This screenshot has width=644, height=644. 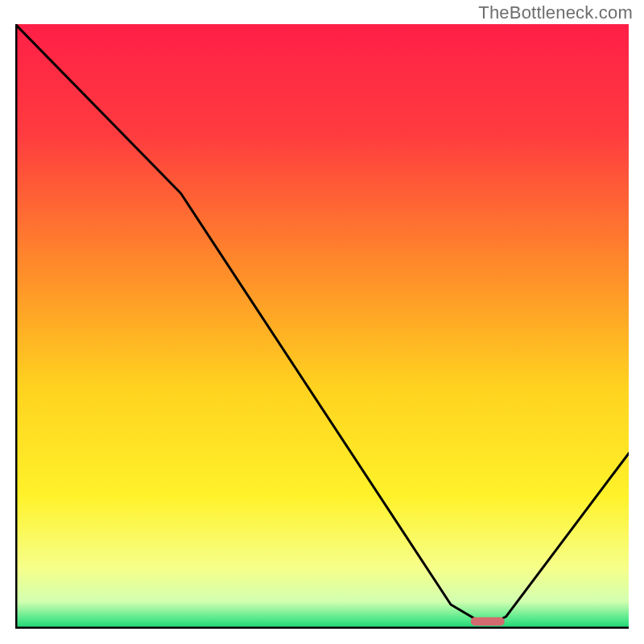 I want to click on watermark-text: TheBottleneck.com, so click(x=555, y=13).